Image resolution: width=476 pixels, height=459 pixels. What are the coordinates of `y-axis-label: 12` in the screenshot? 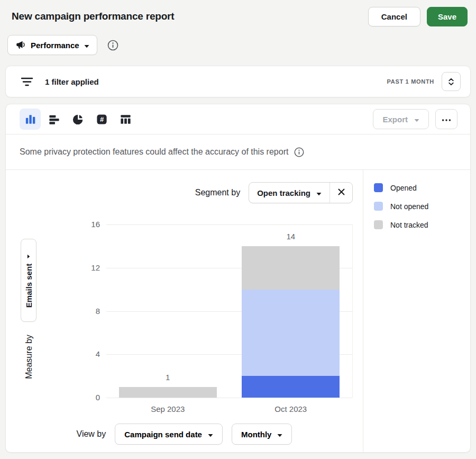 It's located at (87, 268).